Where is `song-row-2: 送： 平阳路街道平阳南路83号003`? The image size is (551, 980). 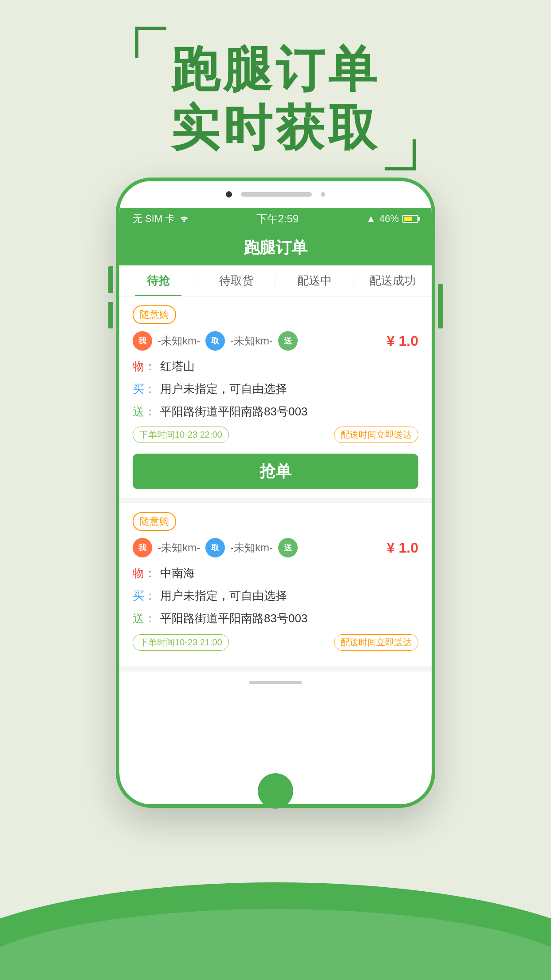
song-row-2: 送： 平阳路街道平阳南路83号003 is located at coordinates (276, 619).